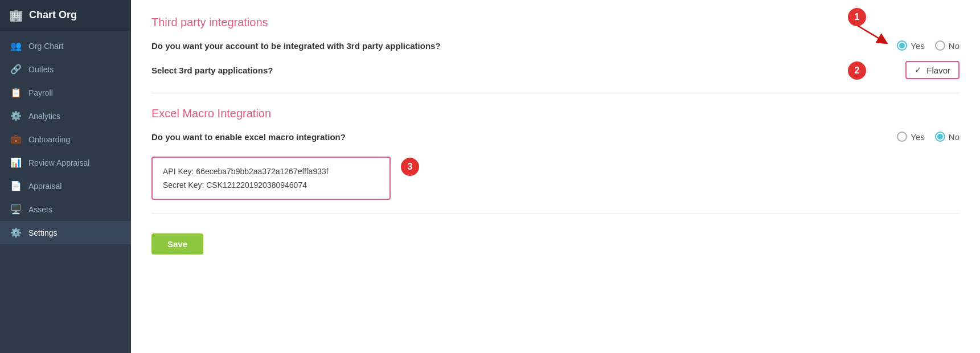  What do you see at coordinates (933, 70) in the screenshot?
I see `flavor-checkbox-wrapper: ✓ Flavor` at bounding box center [933, 70].